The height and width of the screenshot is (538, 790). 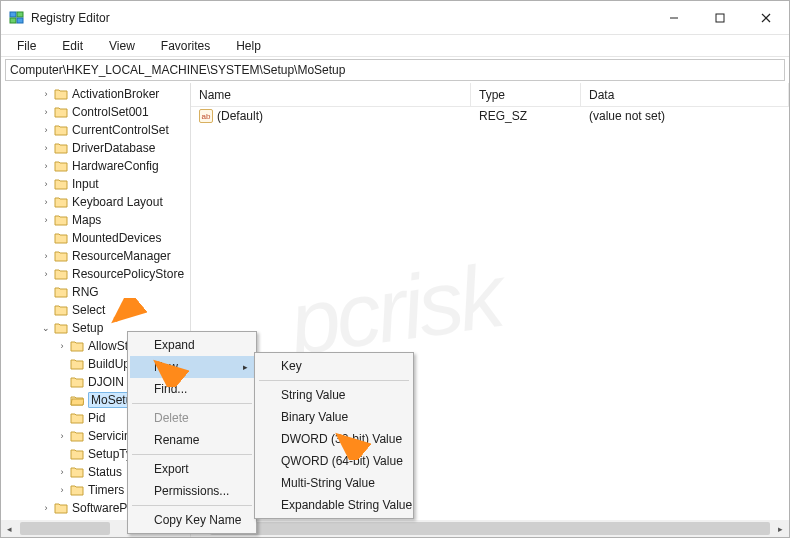 I want to click on context-menu-item-permissions: Permissions..., so click(x=192, y=491).